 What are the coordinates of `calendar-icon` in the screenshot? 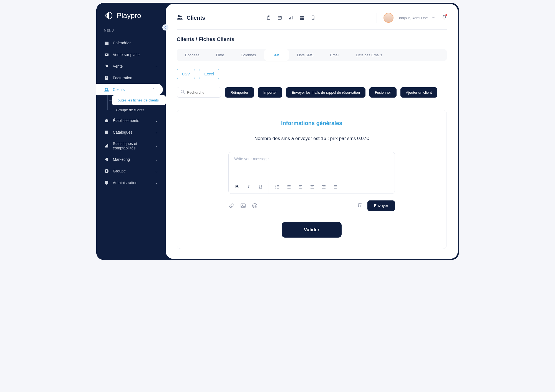 It's located at (280, 18).